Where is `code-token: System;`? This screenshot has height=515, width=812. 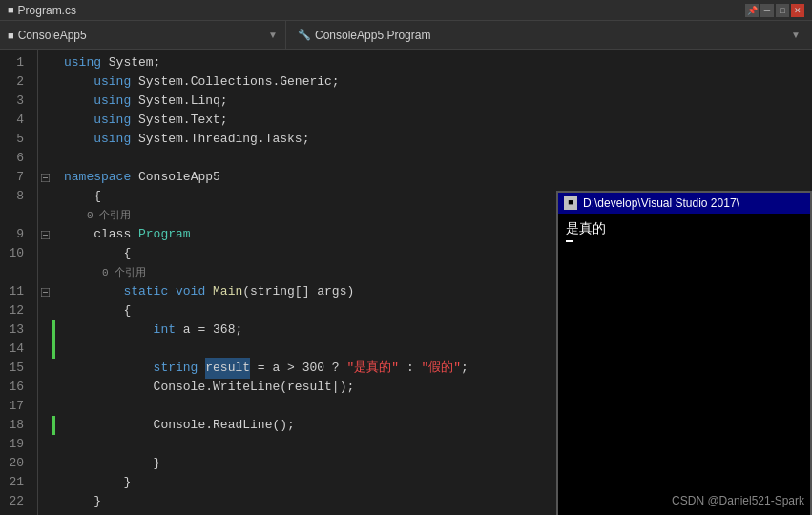
code-token: System; is located at coordinates (131, 63).